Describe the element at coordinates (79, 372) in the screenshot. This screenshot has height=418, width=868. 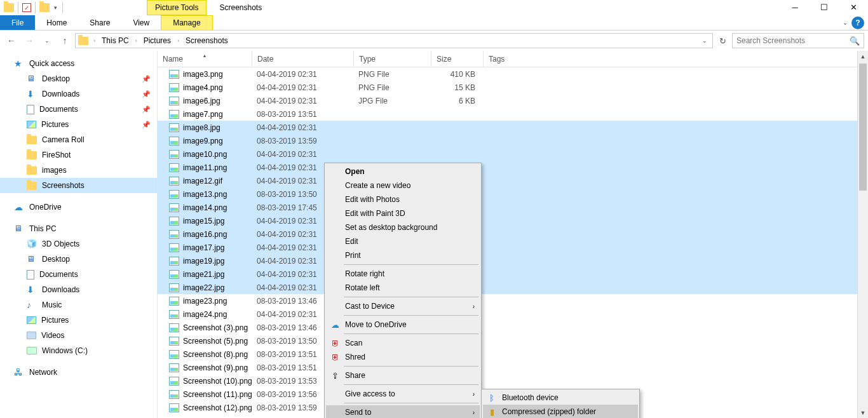
I see `sidebar-network: 🖧Network` at that location.